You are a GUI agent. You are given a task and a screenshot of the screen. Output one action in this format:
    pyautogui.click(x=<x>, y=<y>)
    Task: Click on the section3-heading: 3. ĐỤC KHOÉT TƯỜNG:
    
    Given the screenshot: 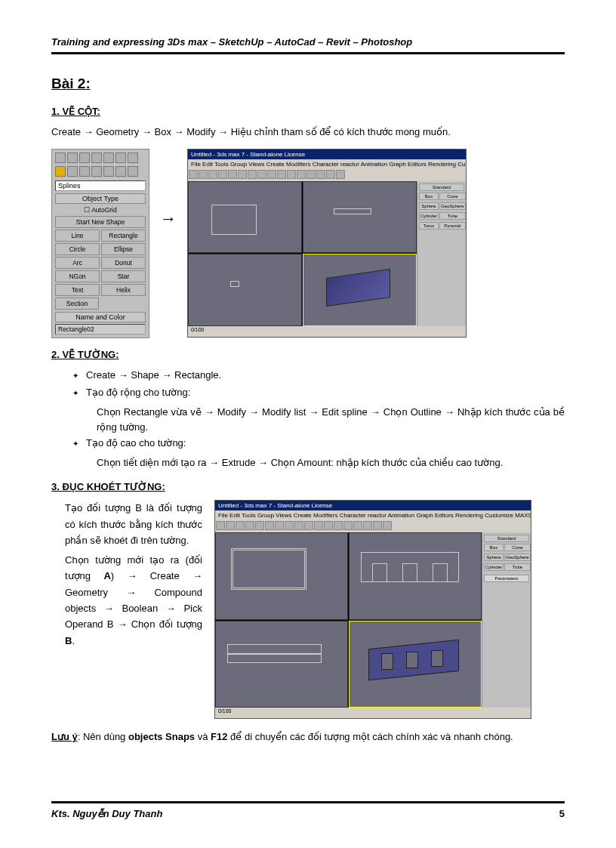 What is the action you would take?
    pyautogui.click(x=308, y=486)
    